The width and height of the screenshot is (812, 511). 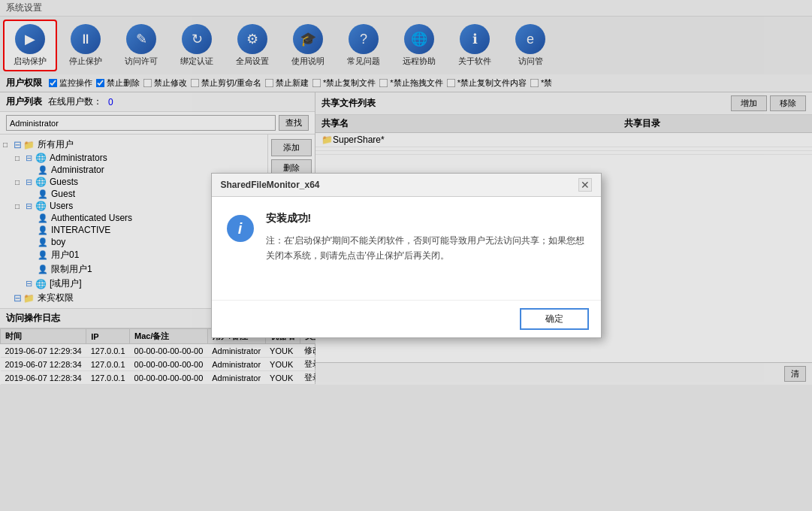 What do you see at coordinates (406, 248) in the screenshot?
I see `modal-body: i 安装成功! 注：在'启动保护'期间不能关闭软件，否则可能导致用户无法访问共享…` at bounding box center [406, 248].